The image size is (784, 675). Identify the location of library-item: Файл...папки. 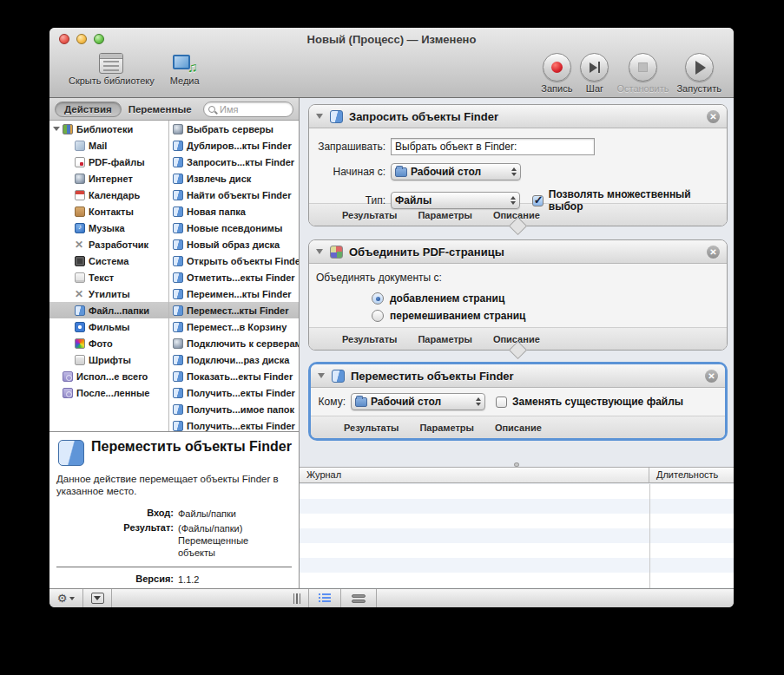
(109, 311).